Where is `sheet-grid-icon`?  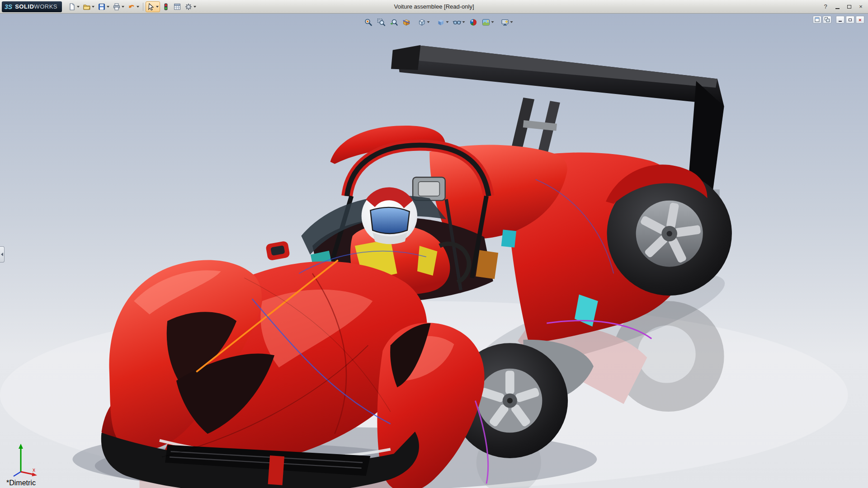
sheet-grid-icon is located at coordinates (177, 7).